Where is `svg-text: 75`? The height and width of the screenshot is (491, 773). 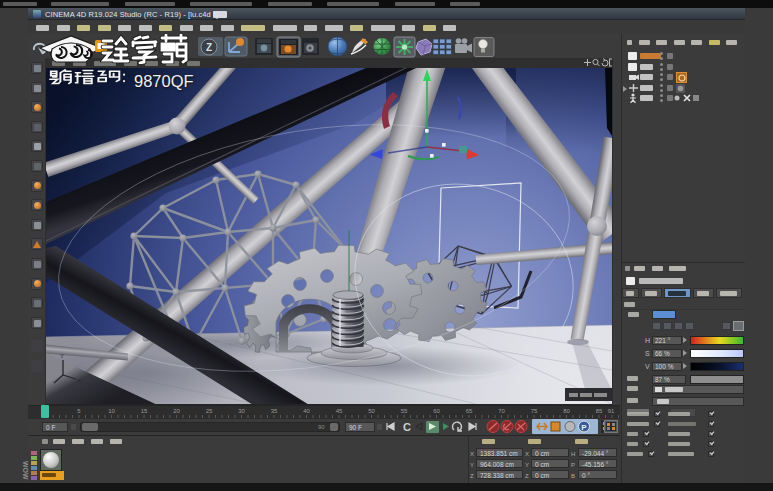 svg-text: 75 is located at coordinates (534, 411).